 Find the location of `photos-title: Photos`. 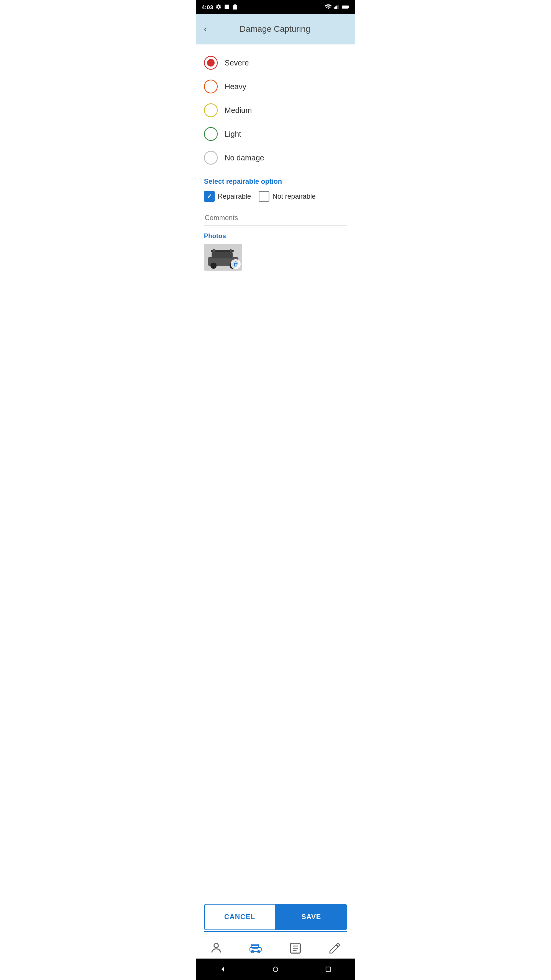

photos-title: Photos is located at coordinates (276, 236).